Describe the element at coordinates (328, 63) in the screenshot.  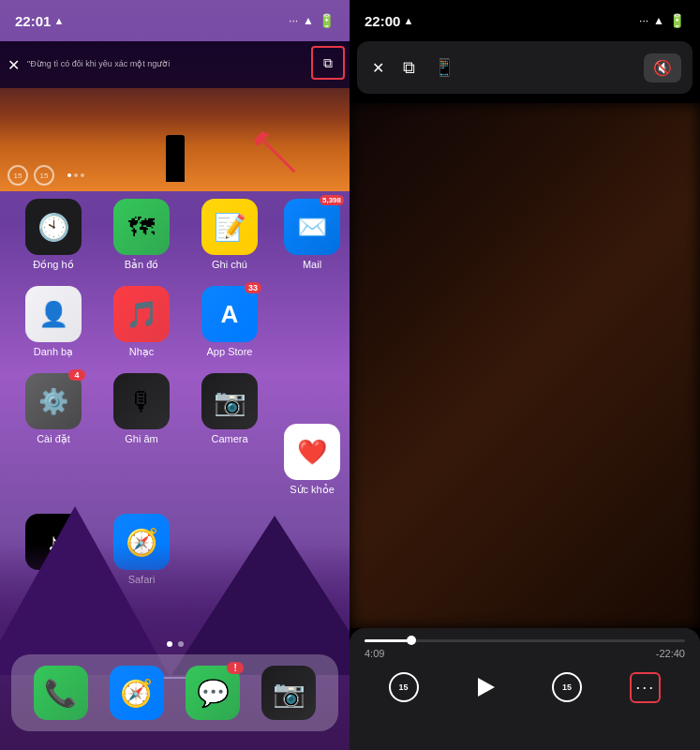
I see `pip-highlight-box: ⧉` at that location.